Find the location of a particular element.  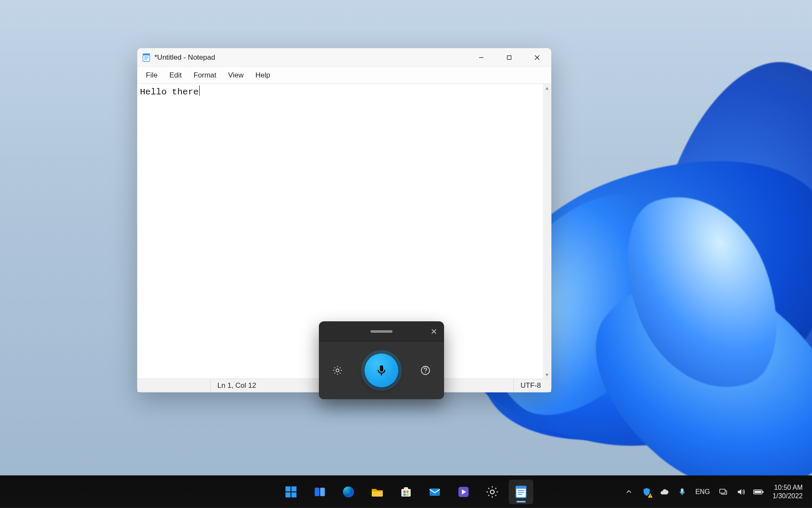

minimize-button is located at coordinates (481, 58).